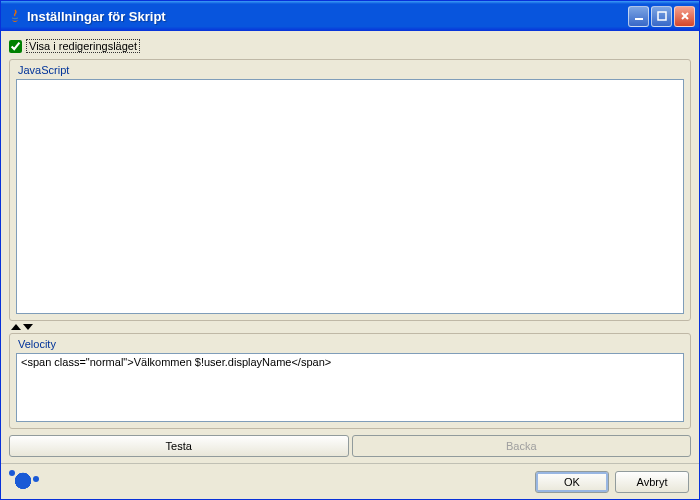 The height and width of the screenshot is (500, 700). I want to click on maximize-button, so click(662, 16).